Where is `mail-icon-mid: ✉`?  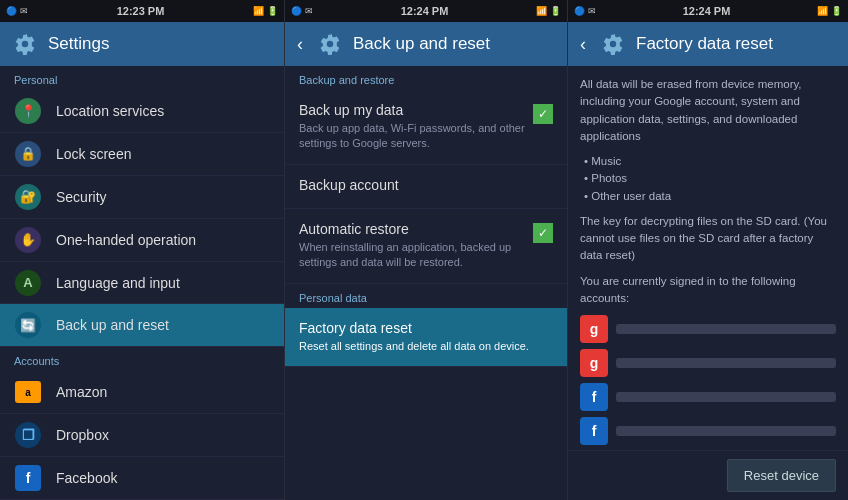 mail-icon-mid: ✉ is located at coordinates (309, 11).